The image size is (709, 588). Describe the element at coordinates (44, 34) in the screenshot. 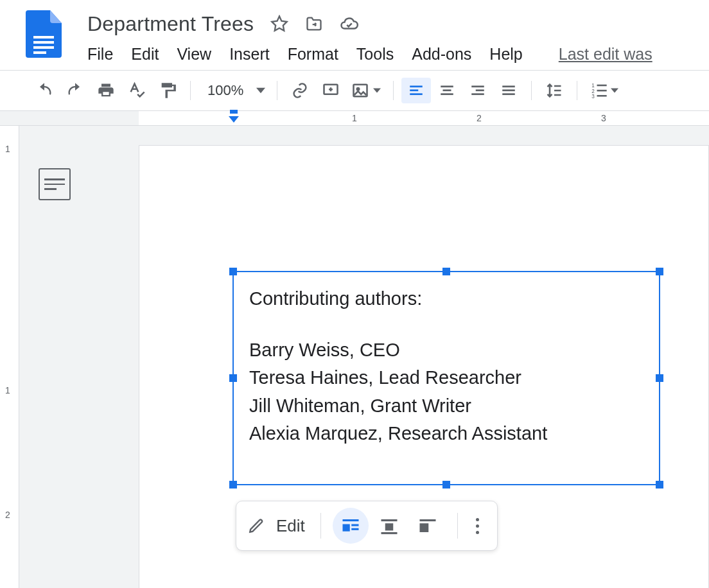

I see `docs-logo-icon` at that location.